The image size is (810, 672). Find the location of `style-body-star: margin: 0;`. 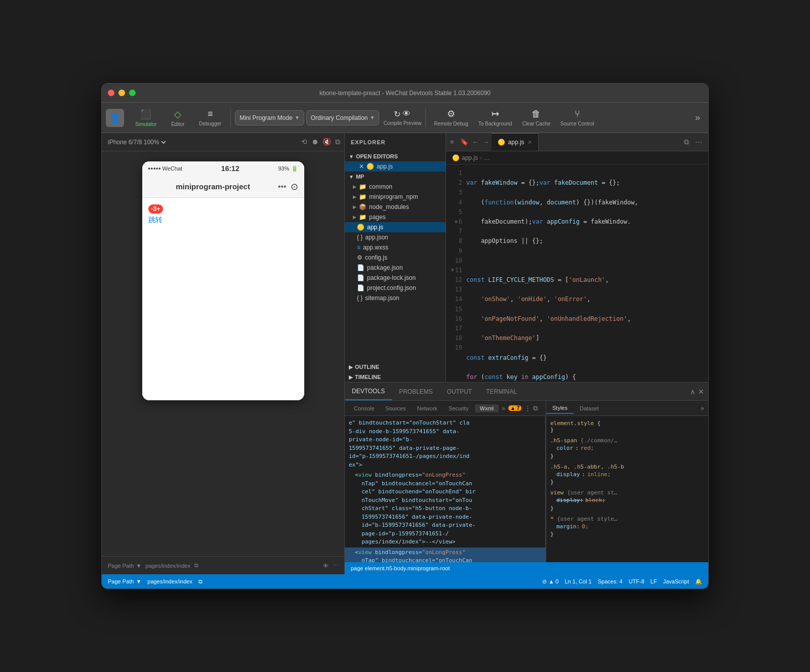

style-body-star: margin: 0; is located at coordinates (627, 527).